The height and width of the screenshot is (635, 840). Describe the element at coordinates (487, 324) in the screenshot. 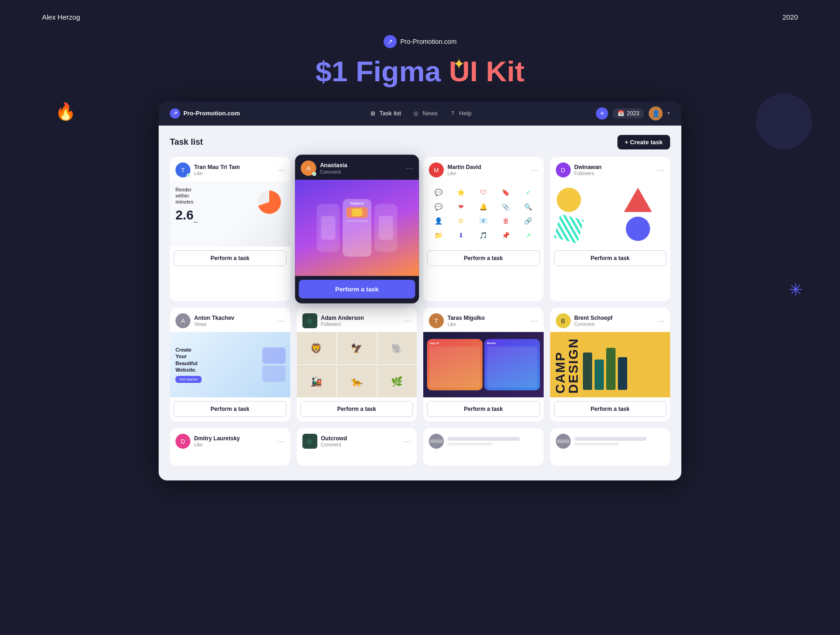

I see `card-7-label: Like` at that location.